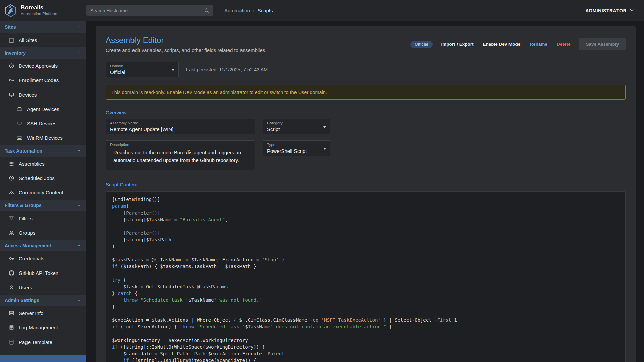 The image size is (644, 362). What do you see at coordinates (602, 44) in the screenshot?
I see `save-assembly-button: Save Assembly` at bounding box center [602, 44].